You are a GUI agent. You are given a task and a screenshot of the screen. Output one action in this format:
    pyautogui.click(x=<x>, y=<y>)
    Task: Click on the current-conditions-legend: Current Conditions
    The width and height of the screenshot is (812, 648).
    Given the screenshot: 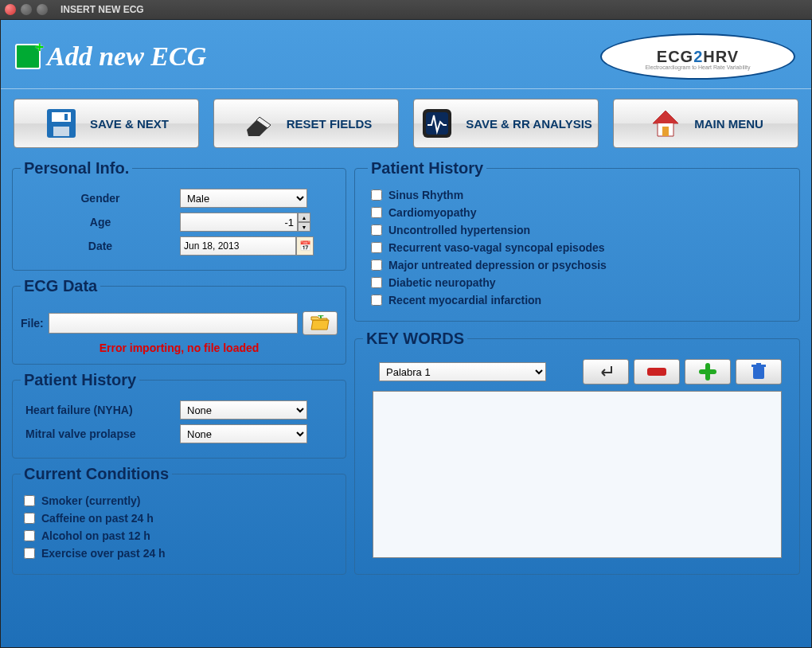 What is the action you would take?
    pyautogui.click(x=96, y=474)
    